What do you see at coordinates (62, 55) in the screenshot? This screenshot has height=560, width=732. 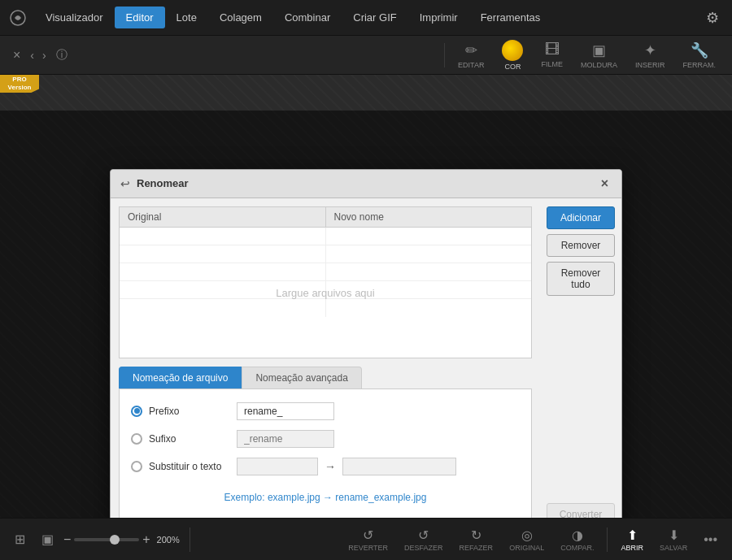 I see `info-icon: ⓘ` at bounding box center [62, 55].